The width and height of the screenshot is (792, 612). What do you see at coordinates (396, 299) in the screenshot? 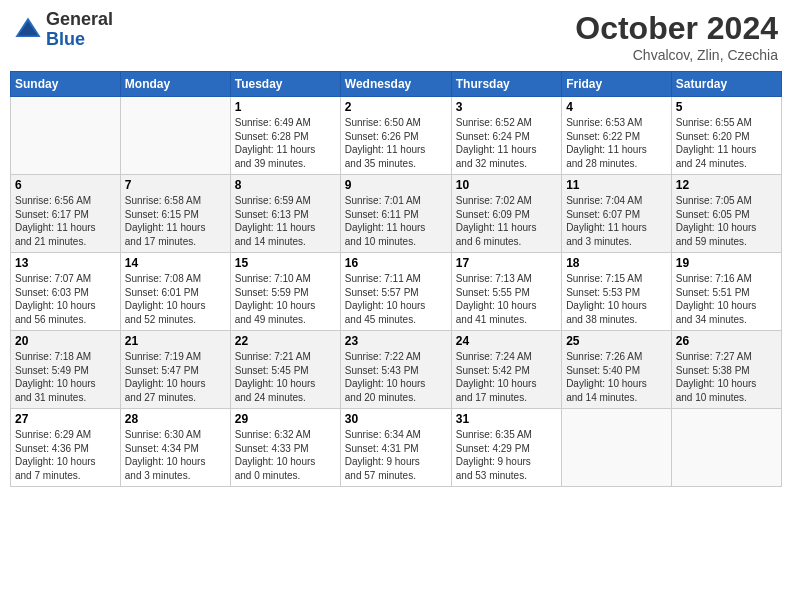
I see `day-info: Sunrise: 7:11 AM Sunset: 5:57 PM Dayligh…` at bounding box center [396, 299].